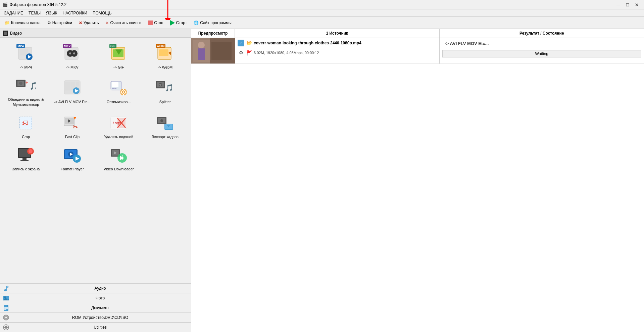 The height and width of the screenshot is (332, 644). I want to click on clear-list-label: Очистить список, so click(126, 23).